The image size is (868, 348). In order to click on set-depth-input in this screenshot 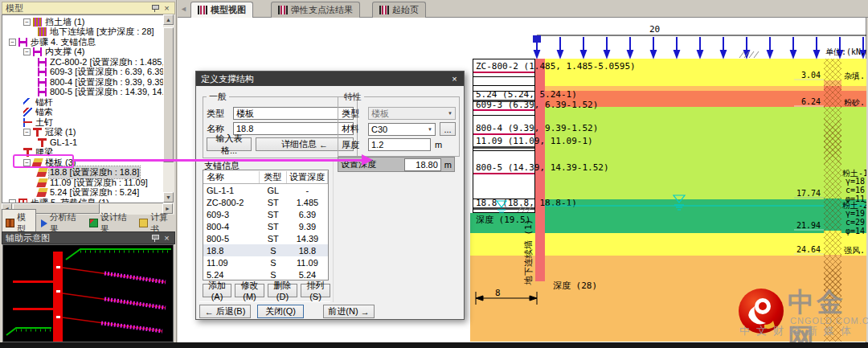, I will do `click(423, 165)`.